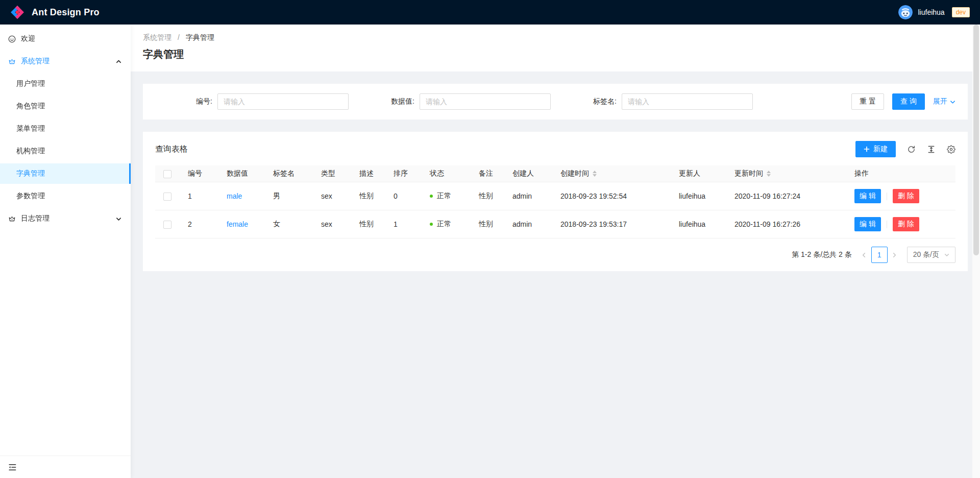  Describe the element at coordinates (485, 102) in the screenshot. I see `value-input` at that location.